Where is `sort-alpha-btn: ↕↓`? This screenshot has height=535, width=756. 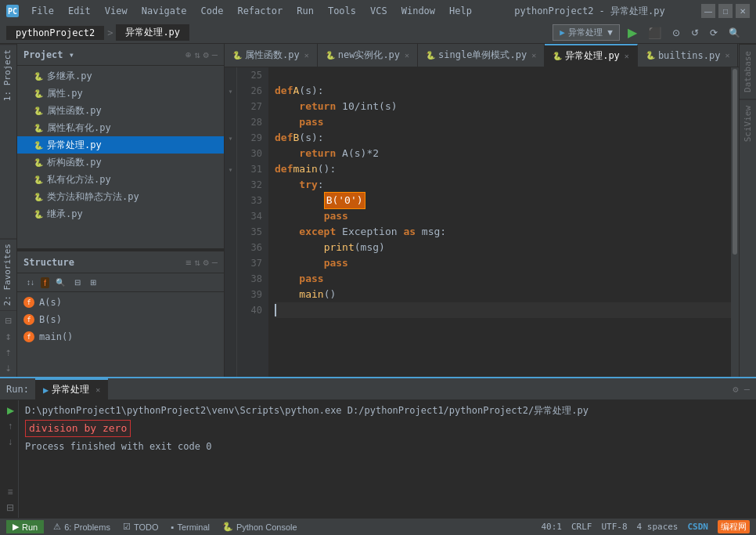
sort-alpha-btn: ↕↓ is located at coordinates (31, 282).